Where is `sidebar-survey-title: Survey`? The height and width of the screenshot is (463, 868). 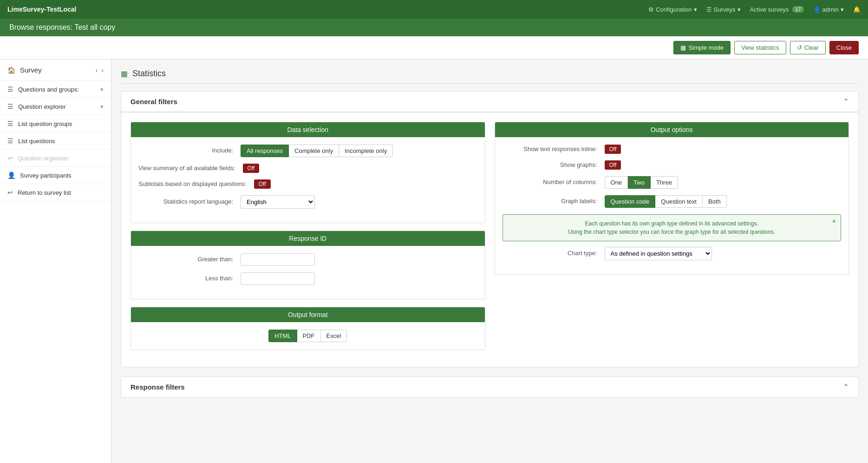 sidebar-survey-title: Survey is located at coordinates (58, 70).